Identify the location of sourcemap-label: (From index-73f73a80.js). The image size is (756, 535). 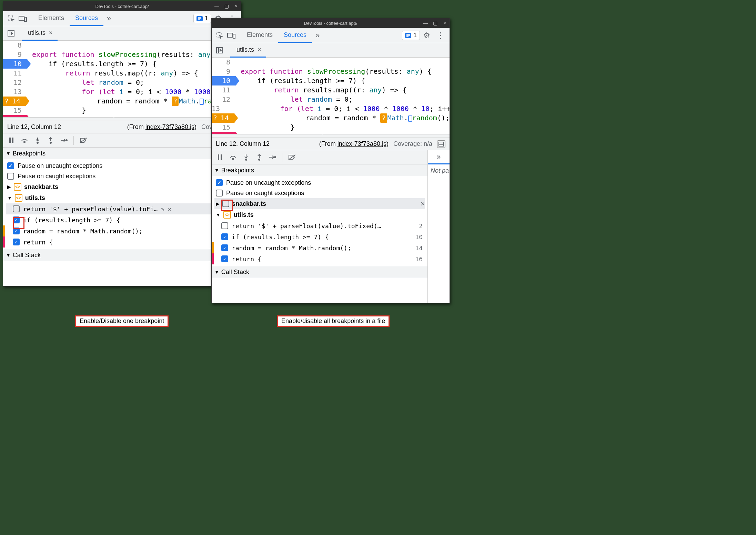
(162, 127).